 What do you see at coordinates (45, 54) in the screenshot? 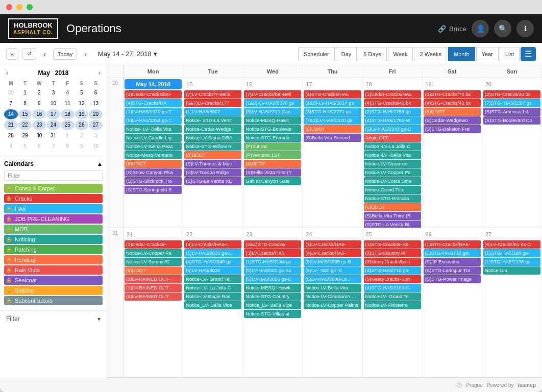
I see `nav-back-btn: ‹` at bounding box center [45, 54].